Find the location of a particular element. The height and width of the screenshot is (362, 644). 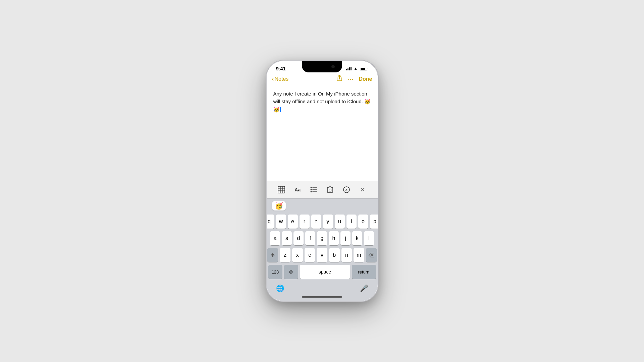

key-a: a is located at coordinates (275, 238).